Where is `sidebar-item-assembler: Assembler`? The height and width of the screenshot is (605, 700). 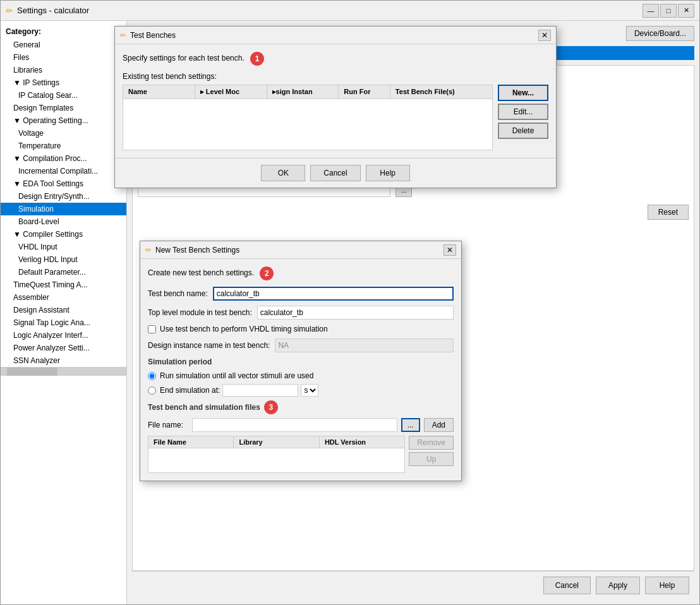 sidebar-item-assembler: Assembler is located at coordinates (63, 297).